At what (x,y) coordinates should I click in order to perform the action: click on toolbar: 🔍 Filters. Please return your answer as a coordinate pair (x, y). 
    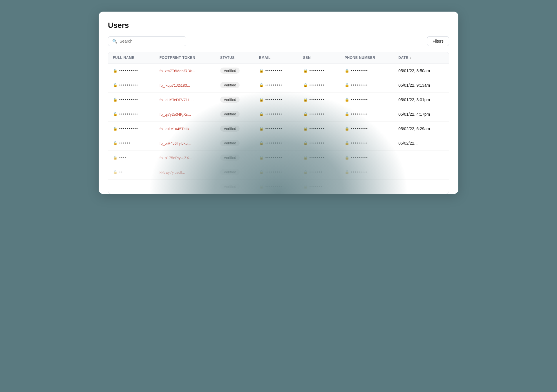
    Looking at the image, I should click on (278, 41).